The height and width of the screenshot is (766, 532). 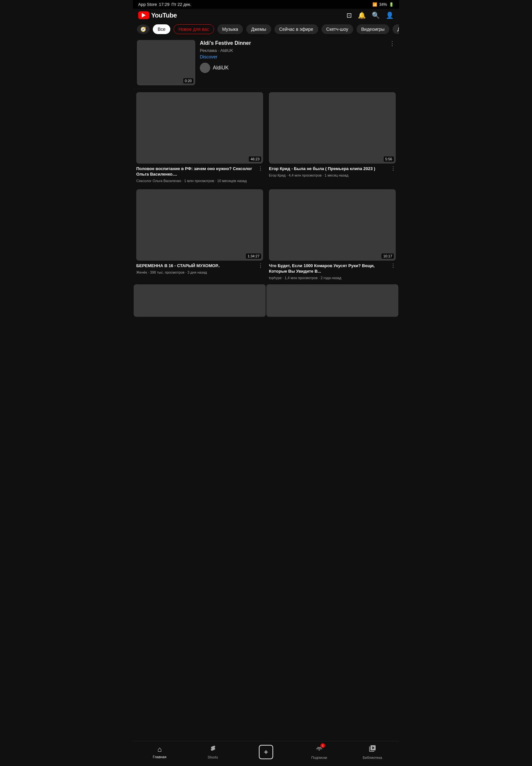 What do you see at coordinates (322, 175) in the screenshot?
I see `video-sub-2: Егор Крид · 4,4 млн просмотров · 1 месяц…` at bounding box center [322, 175].